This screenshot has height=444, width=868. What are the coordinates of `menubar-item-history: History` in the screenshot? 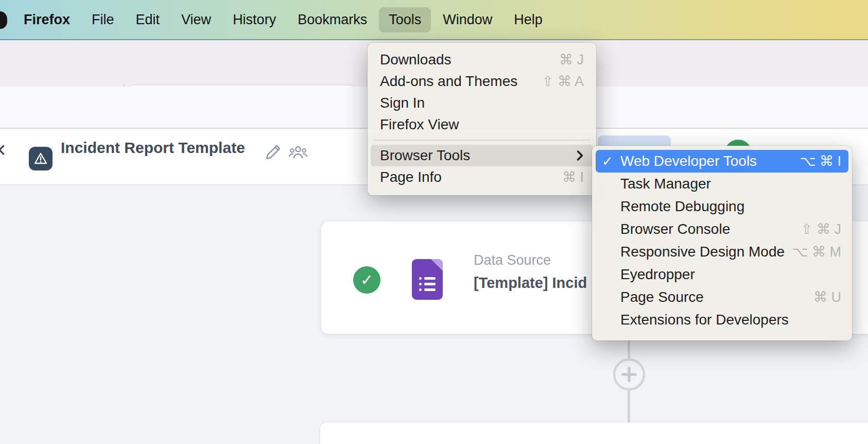 It's located at (254, 20).